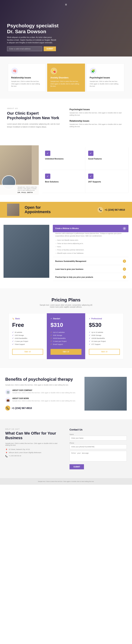 This screenshot has width=132, height=644. I want to click on check-icon-revisions: ✓, so click(48, 154).